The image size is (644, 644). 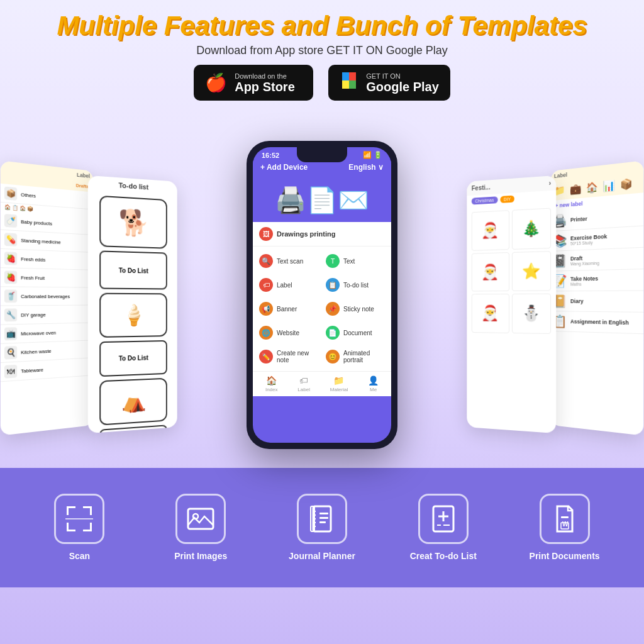 I want to click on text-label: Text, so click(x=349, y=262).